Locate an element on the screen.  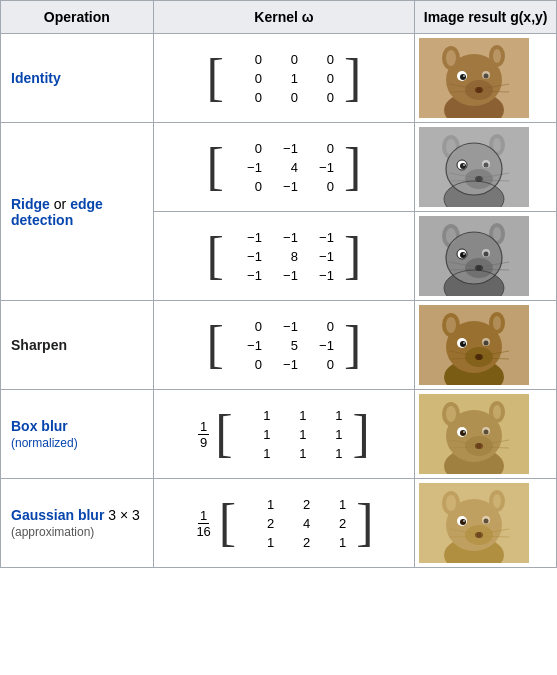
kernel-gaussian: 116[121242121] is located at coordinates (284, 524).